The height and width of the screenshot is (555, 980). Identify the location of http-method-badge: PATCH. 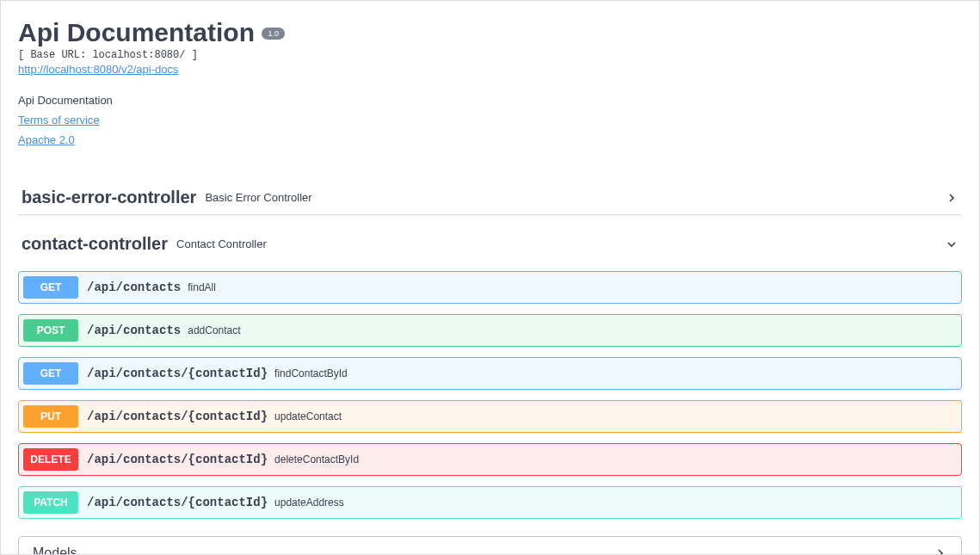
(51, 503).